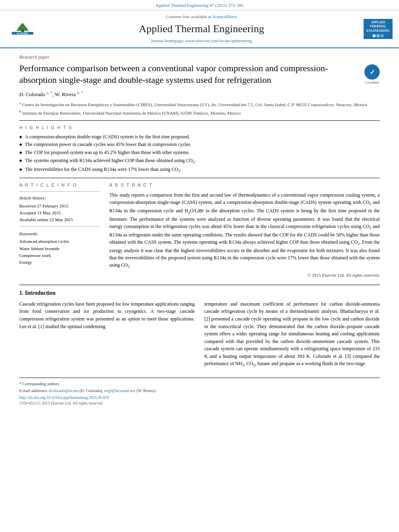  I want to click on paper-title: Performance comparison between a convent…, so click(190, 74).